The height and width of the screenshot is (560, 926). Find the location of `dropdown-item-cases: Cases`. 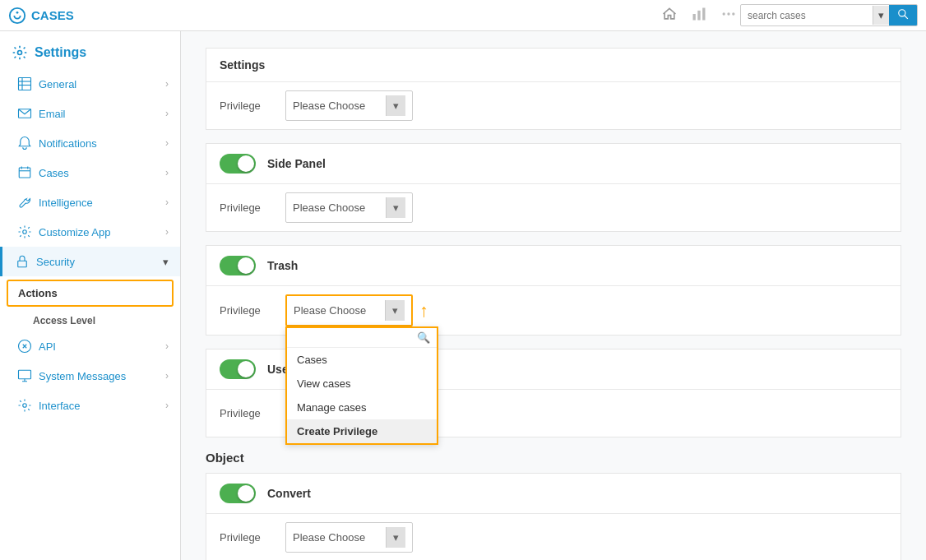

dropdown-item-cases: Cases is located at coordinates (362, 360).